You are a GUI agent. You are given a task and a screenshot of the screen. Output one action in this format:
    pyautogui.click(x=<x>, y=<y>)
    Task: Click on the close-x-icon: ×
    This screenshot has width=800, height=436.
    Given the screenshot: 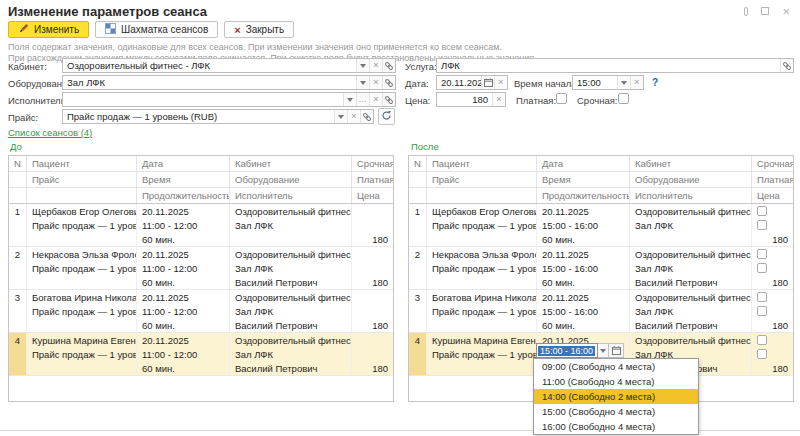 What is the action you would take?
    pyautogui.click(x=237, y=30)
    